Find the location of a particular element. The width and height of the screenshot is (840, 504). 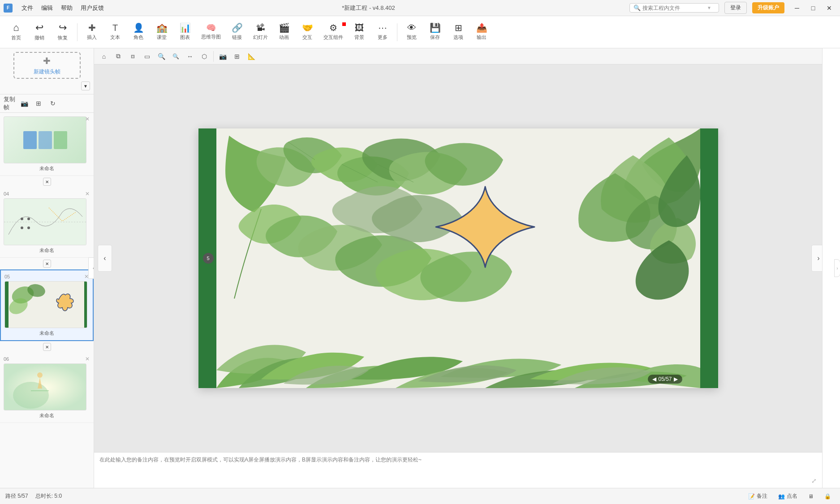

slide-add-btn-3: ✕ is located at coordinates (47, 347).